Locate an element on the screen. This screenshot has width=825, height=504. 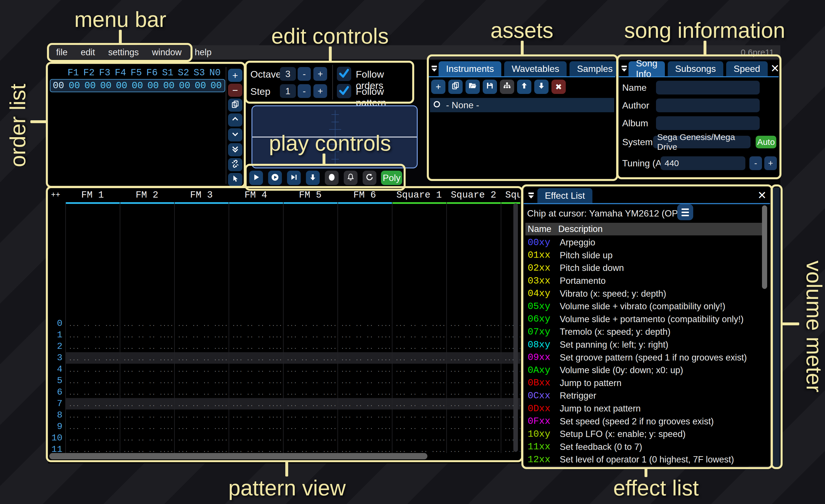
asset-move-up-button is located at coordinates (524, 87).